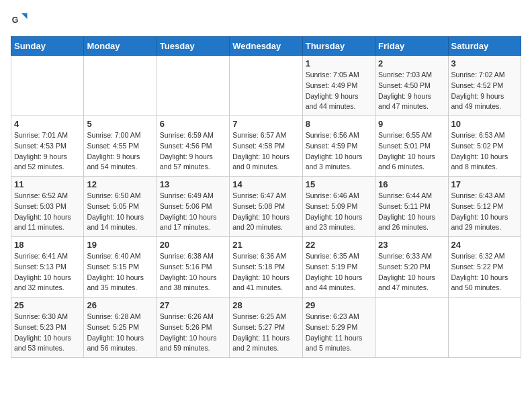 This screenshot has width=532, height=411. I want to click on day-info: Sunrise: 6:41 AM Sunset: 5:13 PM Dayligh…, so click(47, 273).